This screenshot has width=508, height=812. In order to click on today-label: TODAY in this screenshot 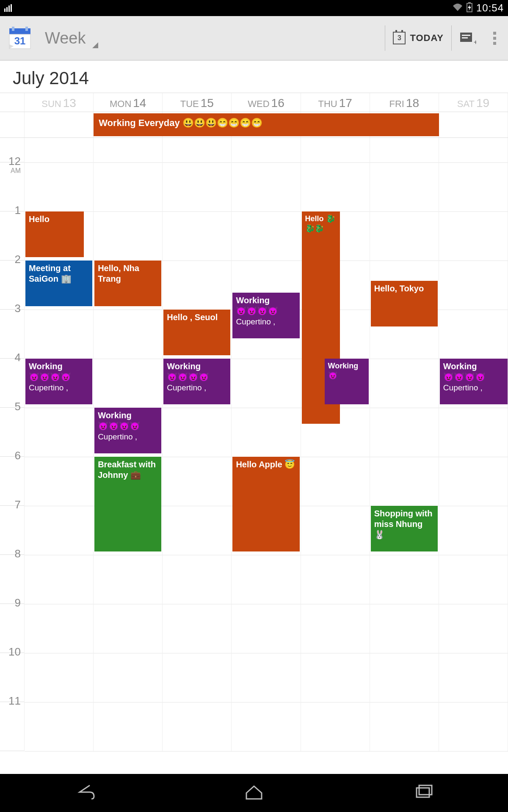, I will do `click(427, 38)`.